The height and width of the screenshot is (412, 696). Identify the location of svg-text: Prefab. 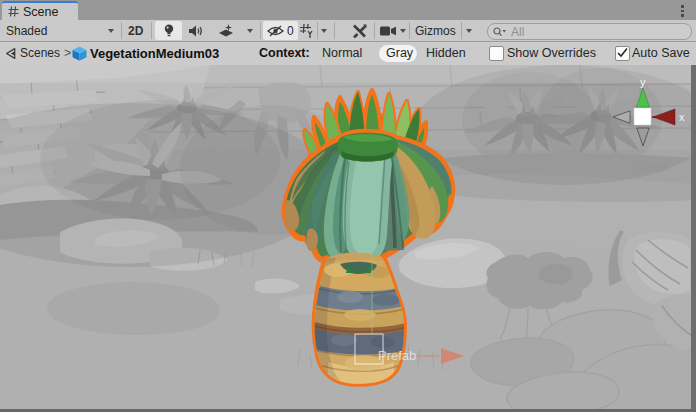
(397, 356).